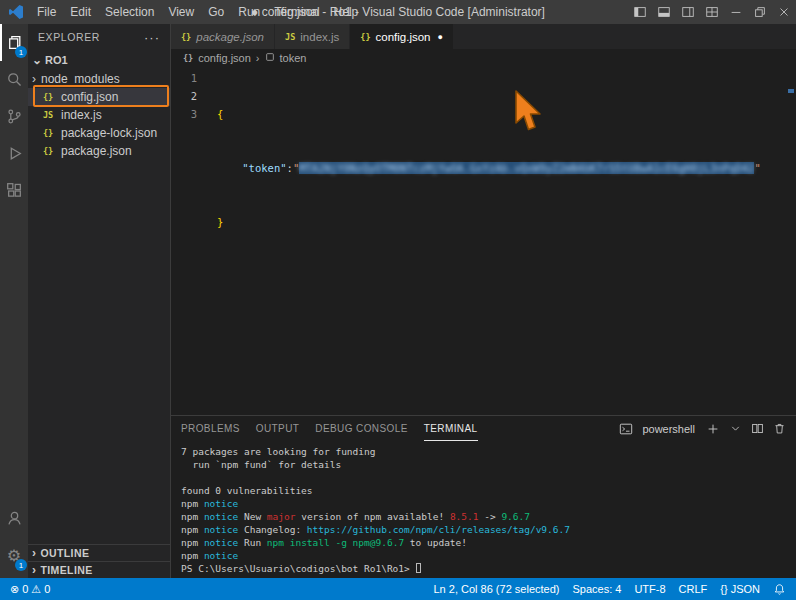  What do you see at coordinates (14, 42) in the screenshot?
I see `activity-bar-item-explorer: 1` at bounding box center [14, 42].